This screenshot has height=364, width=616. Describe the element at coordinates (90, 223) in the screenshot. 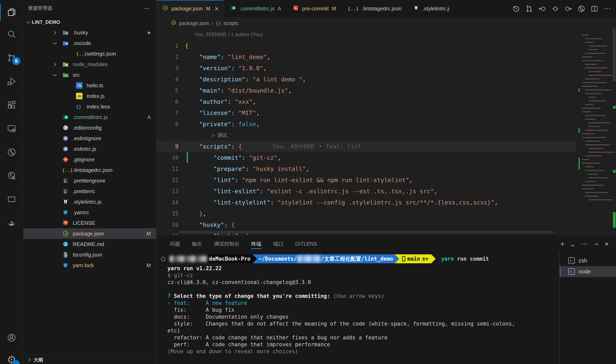

I see `tree-item-license: LICENSE` at that location.